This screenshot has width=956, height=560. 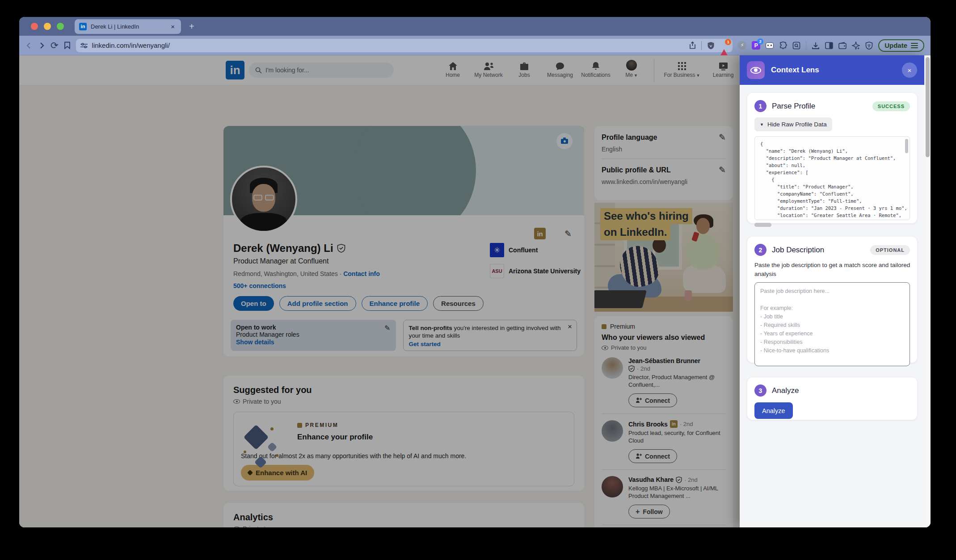 What do you see at coordinates (774, 411) in the screenshot?
I see `analyze-button: Analyze` at bounding box center [774, 411].